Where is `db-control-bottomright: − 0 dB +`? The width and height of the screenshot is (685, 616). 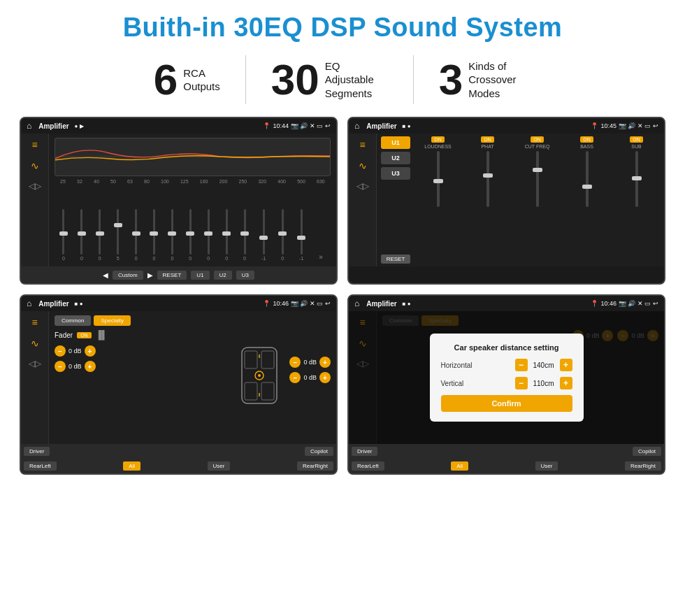
db-control-bottomright: − 0 dB + is located at coordinates (310, 378).